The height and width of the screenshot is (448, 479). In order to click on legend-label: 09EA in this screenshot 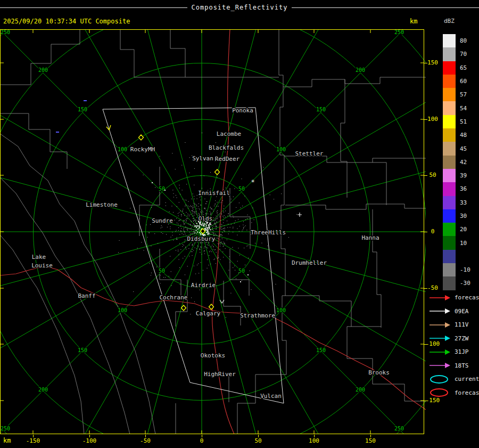, I will do `click(462, 311)`.